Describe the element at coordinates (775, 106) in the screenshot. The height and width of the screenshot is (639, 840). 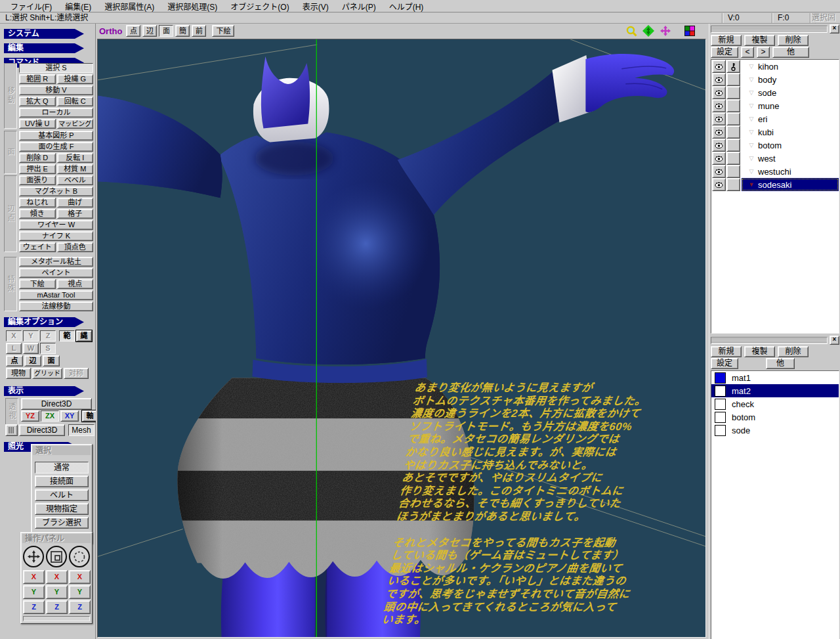
I see `object-row: mune` at that location.